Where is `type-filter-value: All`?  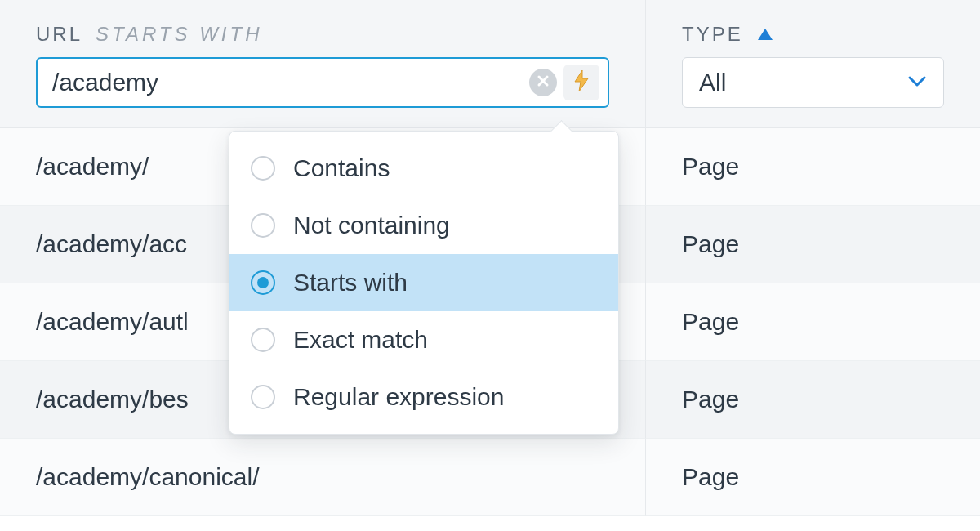 type-filter-value: All is located at coordinates (804, 83).